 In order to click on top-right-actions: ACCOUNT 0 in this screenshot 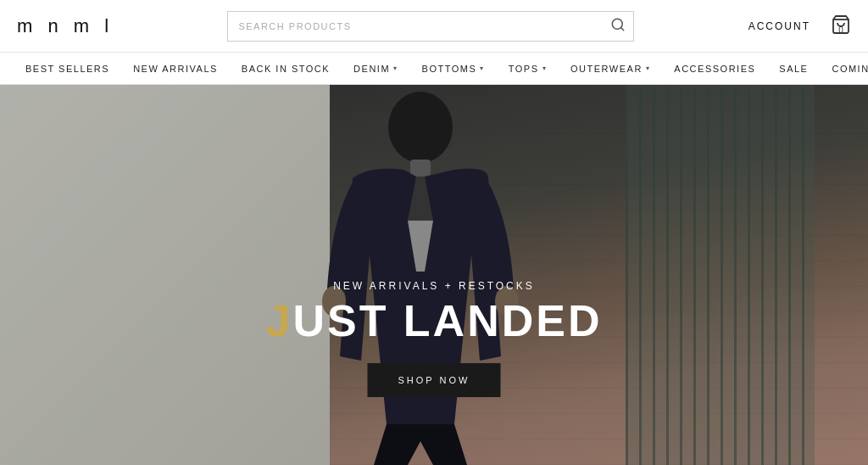, I will do `click(800, 26)`.